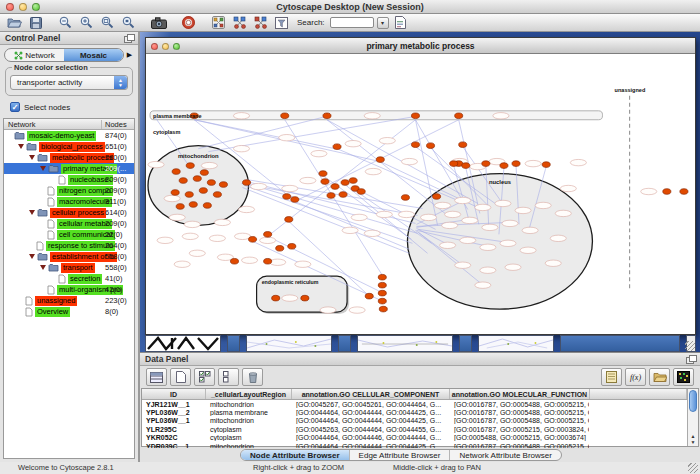 This screenshot has height=474, width=700. Describe the element at coordinates (174, 404) in the screenshot. I see `table-cell: YJR121W__1` at that location.